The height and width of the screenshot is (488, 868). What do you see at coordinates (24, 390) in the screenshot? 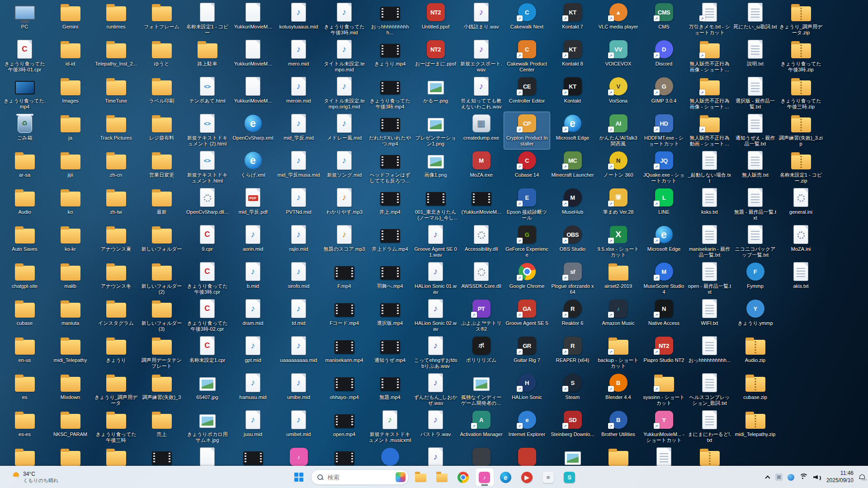
I see `desktop-icon: es` at bounding box center [24, 390].